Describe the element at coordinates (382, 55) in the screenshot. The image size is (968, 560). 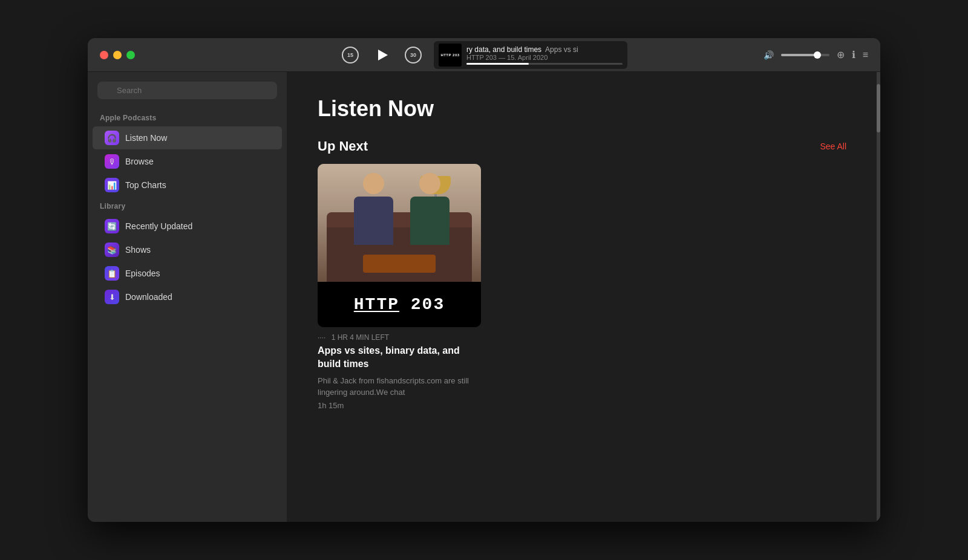
I see `play-button` at that location.